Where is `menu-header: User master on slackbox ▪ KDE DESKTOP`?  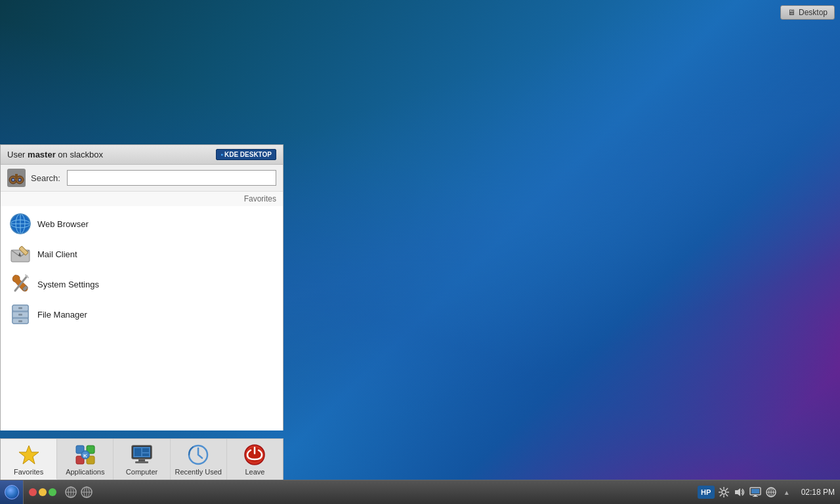
menu-header: User master on slackbox ▪ KDE DESKTOP is located at coordinates (142, 155).